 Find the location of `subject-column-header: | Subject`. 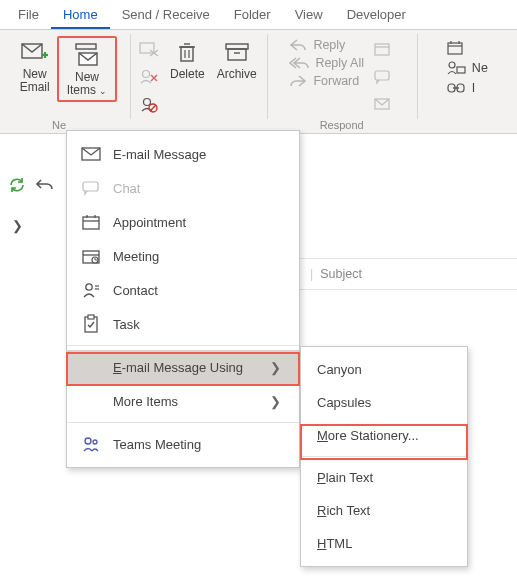

subject-column-header: | Subject is located at coordinates (408, 274).